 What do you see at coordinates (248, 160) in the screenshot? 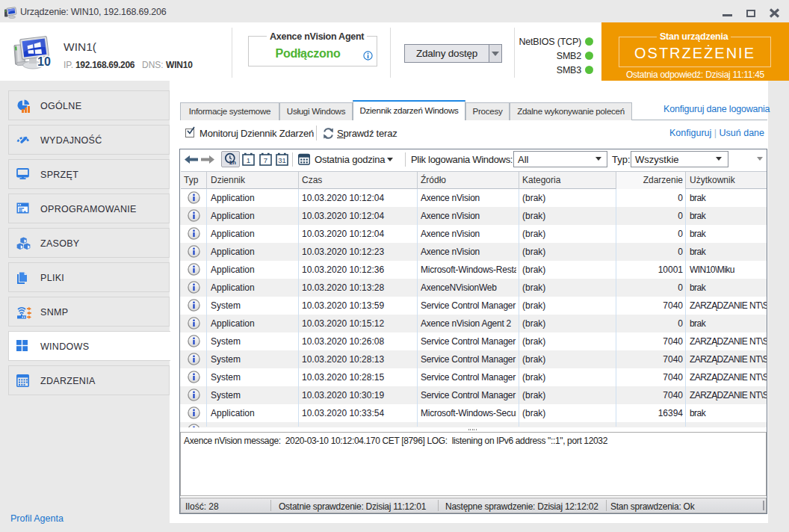
I see `svg-text: 1` at bounding box center [248, 160].